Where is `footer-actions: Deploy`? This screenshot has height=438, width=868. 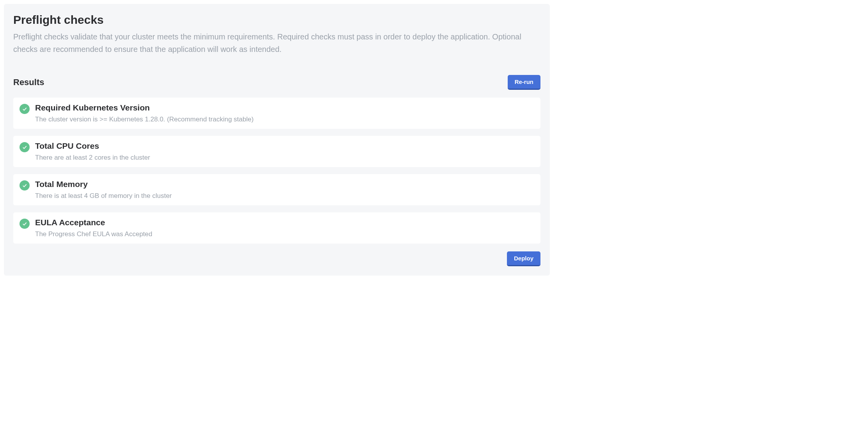
footer-actions: Deploy is located at coordinates (277, 259).